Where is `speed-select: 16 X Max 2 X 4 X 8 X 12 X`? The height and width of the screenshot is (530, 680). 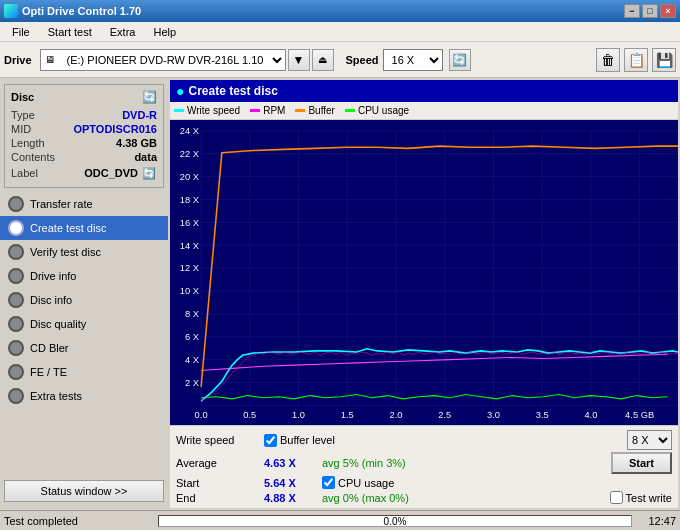
speed-select: 16 X Max 2 X 4 X 8 X 12 X is located at coordinates (413, 60).